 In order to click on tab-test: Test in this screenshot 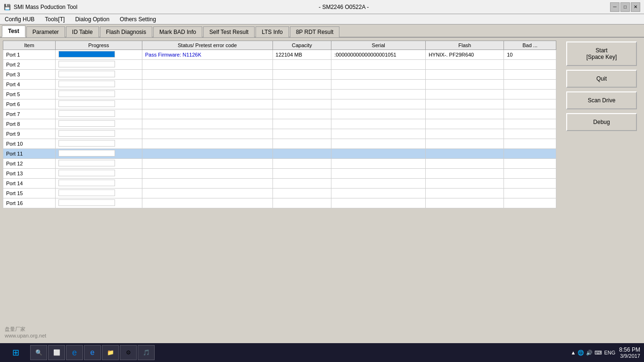, I will do `click(14, 31)`.